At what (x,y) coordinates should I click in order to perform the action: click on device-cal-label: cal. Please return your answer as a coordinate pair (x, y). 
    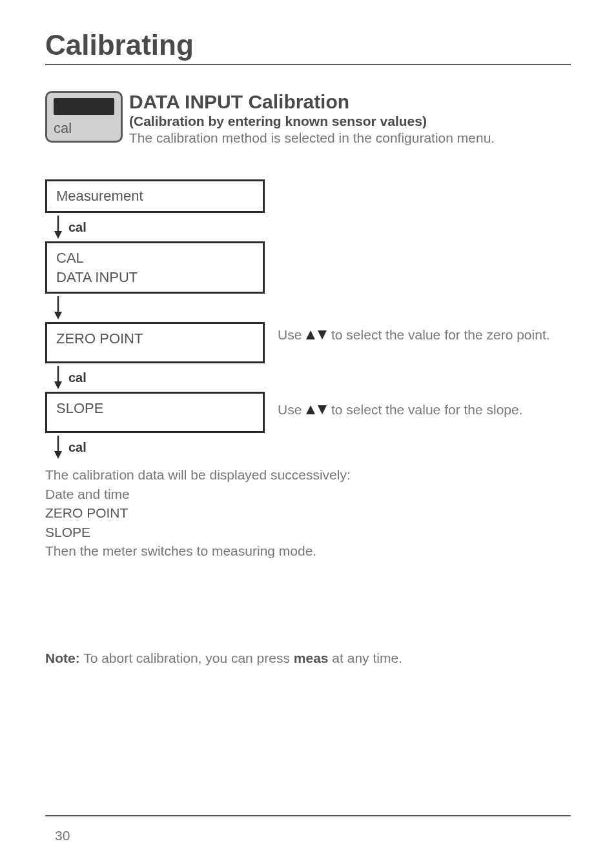
    Looking at the image, I should click on (63, 128).